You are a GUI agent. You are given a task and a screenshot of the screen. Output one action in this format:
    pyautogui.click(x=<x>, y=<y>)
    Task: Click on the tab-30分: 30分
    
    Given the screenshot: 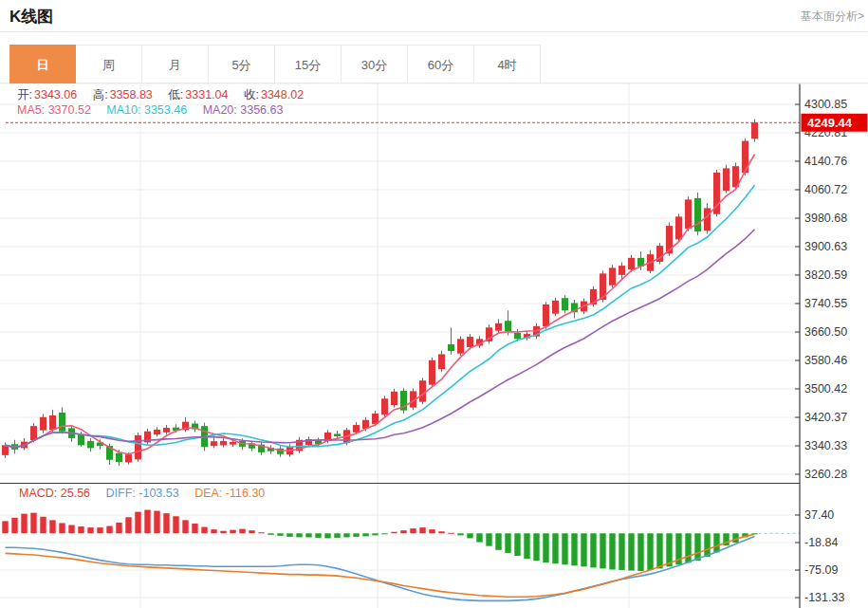 What is the action you would take?
    pyautogui.click(x=375, y=64)
    